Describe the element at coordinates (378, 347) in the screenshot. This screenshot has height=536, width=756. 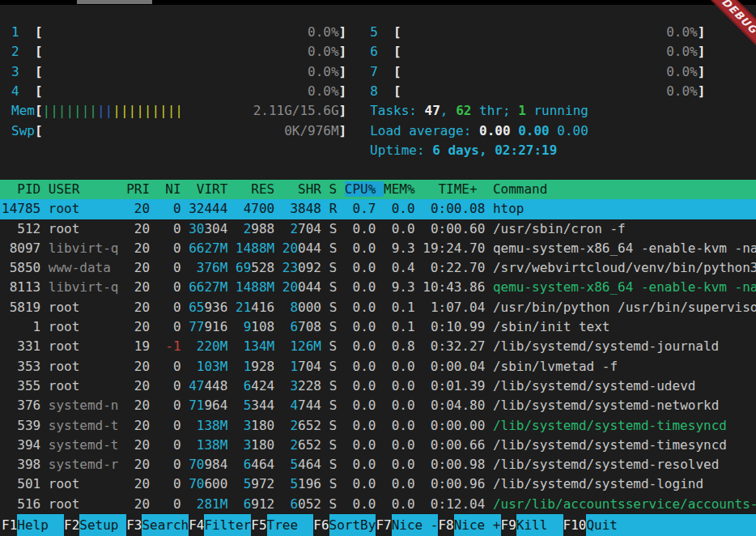
I see `process-row: 331 root 19 -1 220M 134M 126M S 0.0 0.8 …` at that location.